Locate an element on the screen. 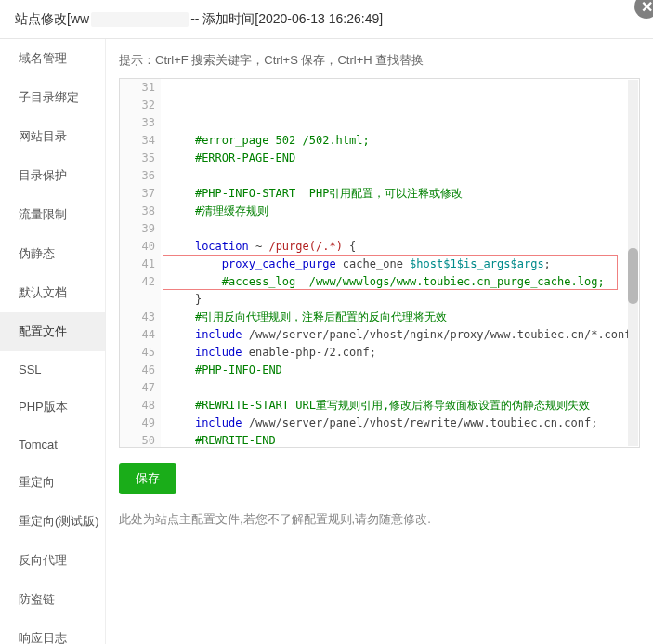 The image size is (653, 644). sidebar-item-6: 默认文档 is located at coordinates (52, 293).